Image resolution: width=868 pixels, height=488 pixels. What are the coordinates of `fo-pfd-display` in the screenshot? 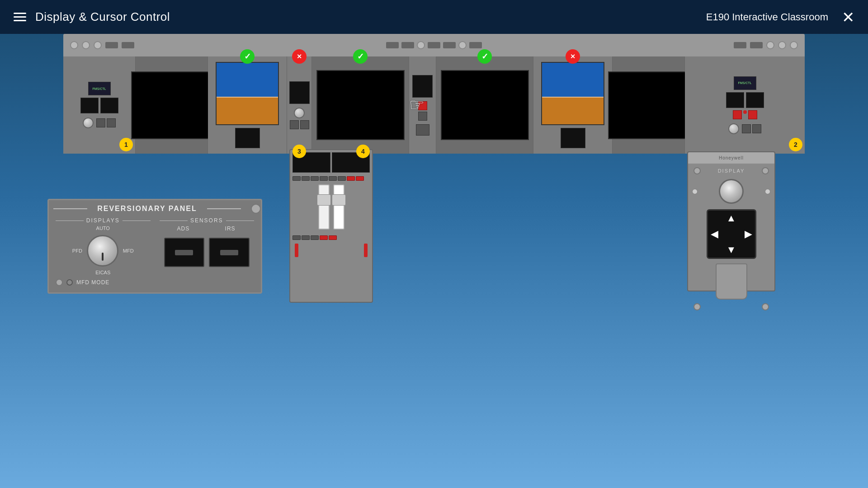 It's located at (573, 94).